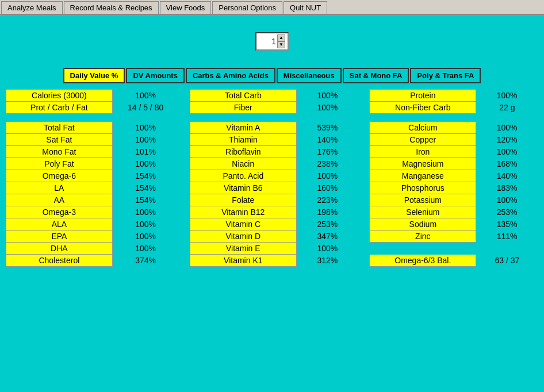 The width and height of the screenshot is (544, 392). Describe the element at coordinates (376, 76) in the screenshot. I see `subtab-sat-mono: Sat & Mono FA` at that location.